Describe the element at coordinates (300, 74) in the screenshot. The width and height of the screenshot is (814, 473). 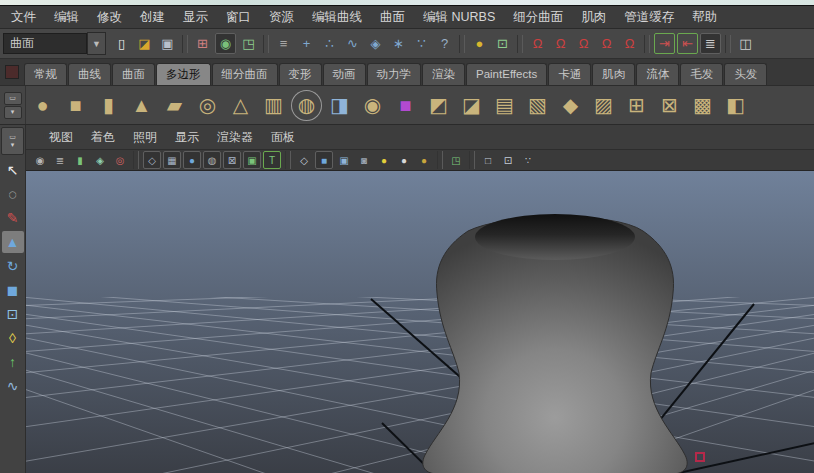
I see `shelf-tab: 变形` at that location.